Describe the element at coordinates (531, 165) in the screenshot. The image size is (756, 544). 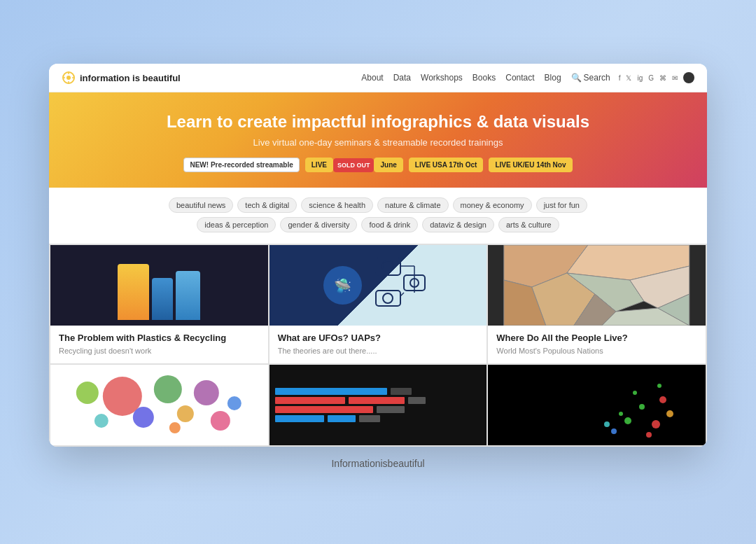
I see `badge-live-uk: LIVE UK/EU 14th Nov` at that location.